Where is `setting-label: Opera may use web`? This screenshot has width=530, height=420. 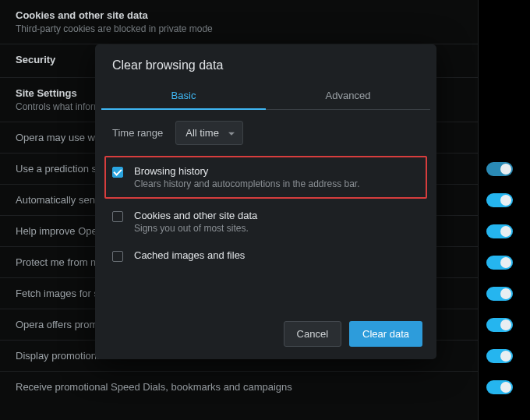 setting-label: Opera may use web is located at coordinates (61, 137).